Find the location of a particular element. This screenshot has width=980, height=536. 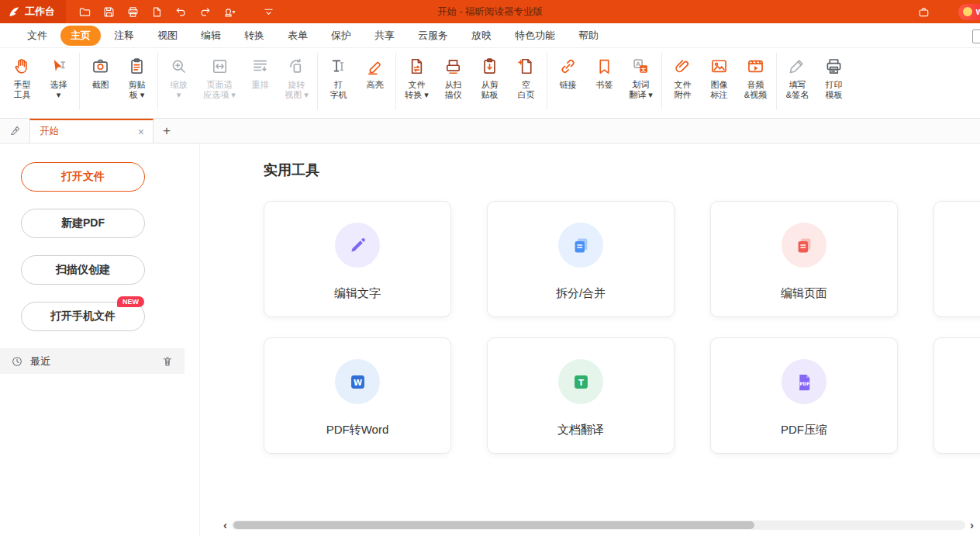

scrollbar-thumb is located at coordinates (494, 525).